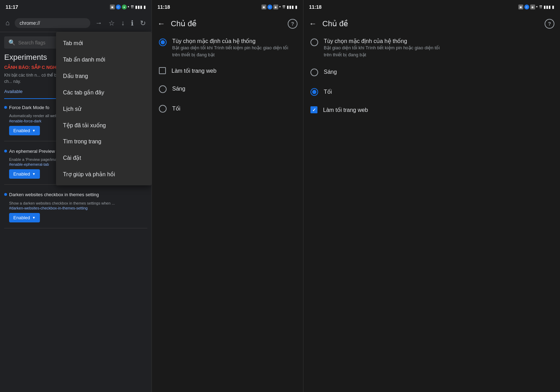  Describe the element at coordinates (533, 7) in the screenshot. I see `app-icon-3: ◉` at that location.